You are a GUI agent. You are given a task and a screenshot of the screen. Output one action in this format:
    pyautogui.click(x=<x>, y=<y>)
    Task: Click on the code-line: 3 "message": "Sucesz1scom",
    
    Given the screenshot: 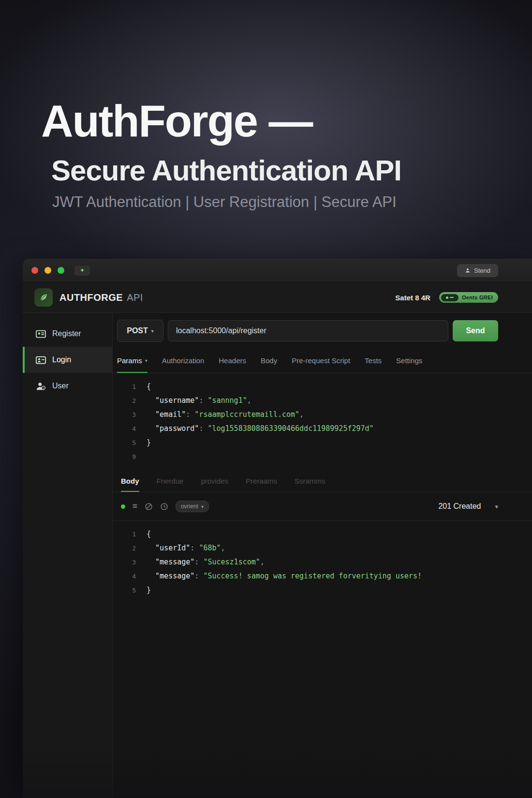 What is the action you would take?
    pyautogui.click(x=322, y=562)
    